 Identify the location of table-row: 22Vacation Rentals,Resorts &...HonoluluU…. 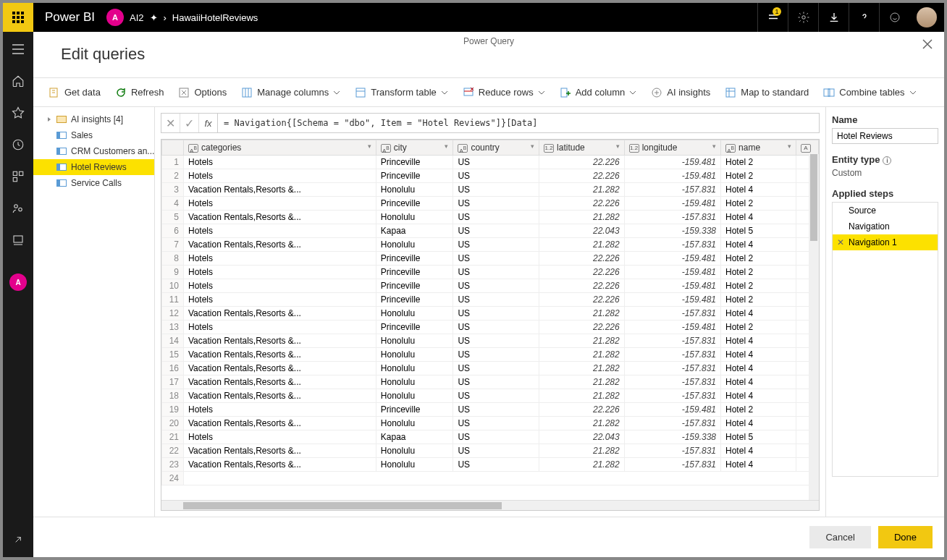
(491, 451).